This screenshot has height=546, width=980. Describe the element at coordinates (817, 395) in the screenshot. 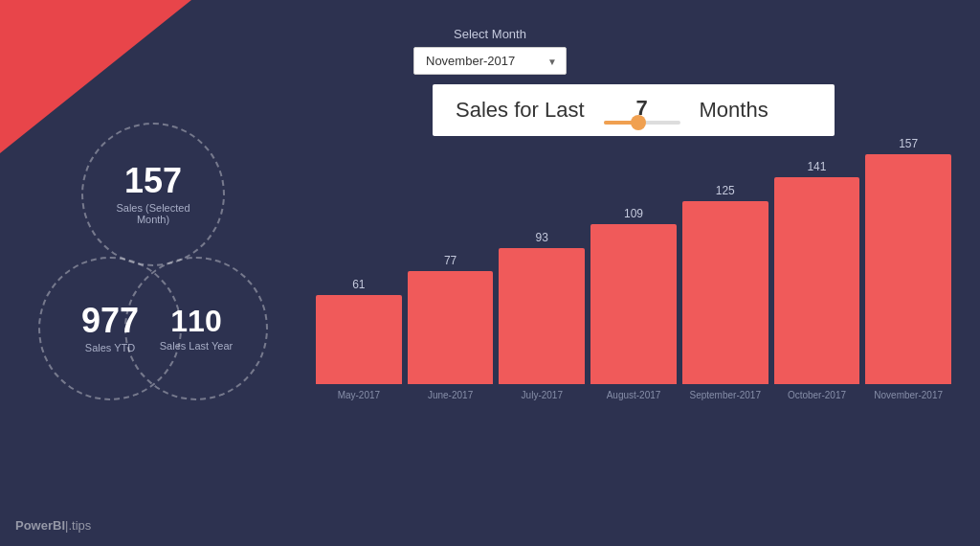

I see `bar-x-label: October-2017` at that location.